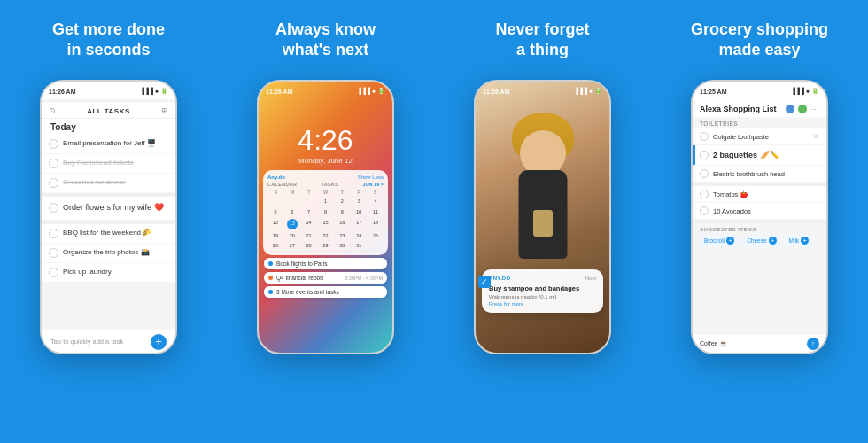 The height and width of the screenshot is (443, 868). Describe the element at coordinates (159, 342) in the screenshot. I see `add-task-button: +` at that location.